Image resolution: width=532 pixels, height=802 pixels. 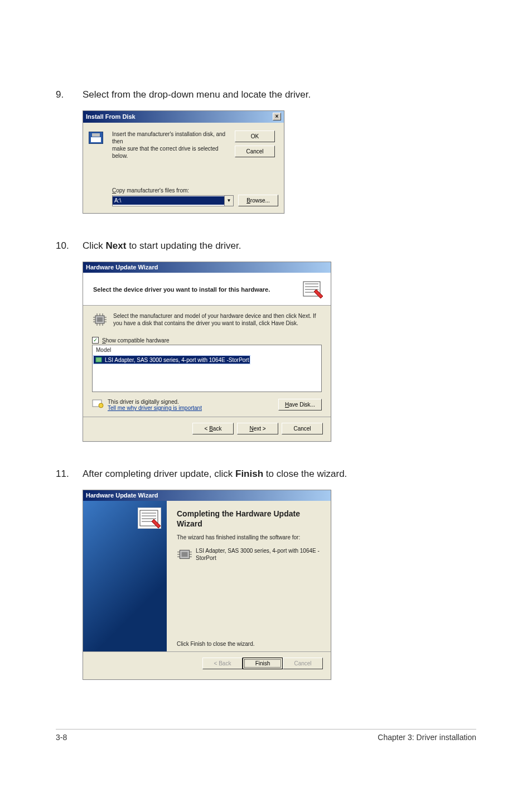 I want to click on copy-from-combo: A:\ ▼, so click(x=173, y=201).